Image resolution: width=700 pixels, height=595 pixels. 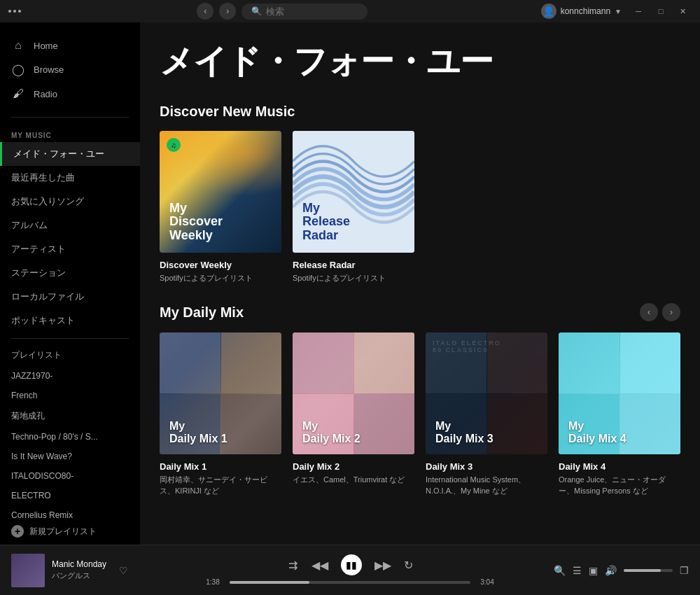 I want to click on volume-bar, so click(x=648, y=570).